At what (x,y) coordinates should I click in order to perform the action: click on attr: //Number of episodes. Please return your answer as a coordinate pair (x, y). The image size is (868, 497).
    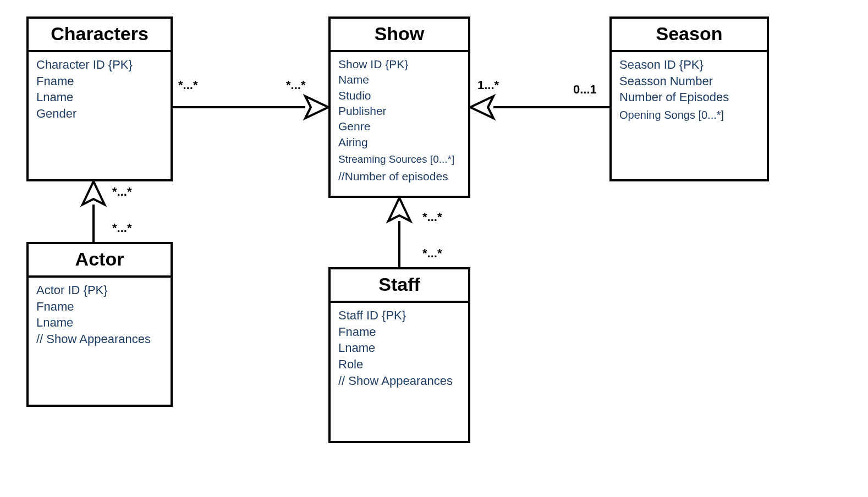
    Looking at the image, I should click on (399, 175).